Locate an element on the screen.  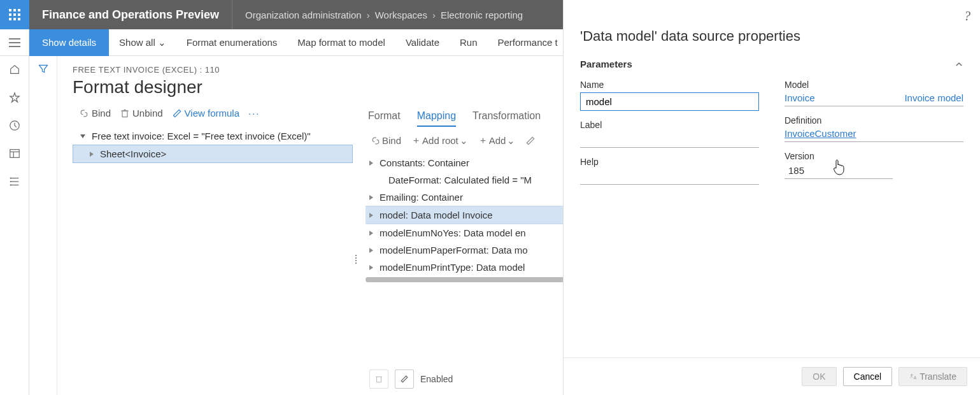
cancel-button: Cancel is located at coordinates (868, 377).